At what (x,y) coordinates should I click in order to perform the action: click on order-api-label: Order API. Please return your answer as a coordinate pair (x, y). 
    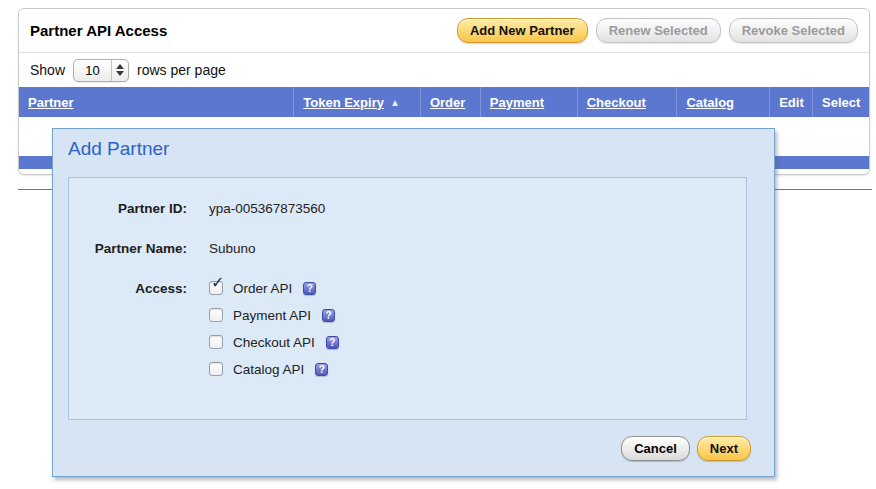
    Looking at the image, I should click on (262, 288).